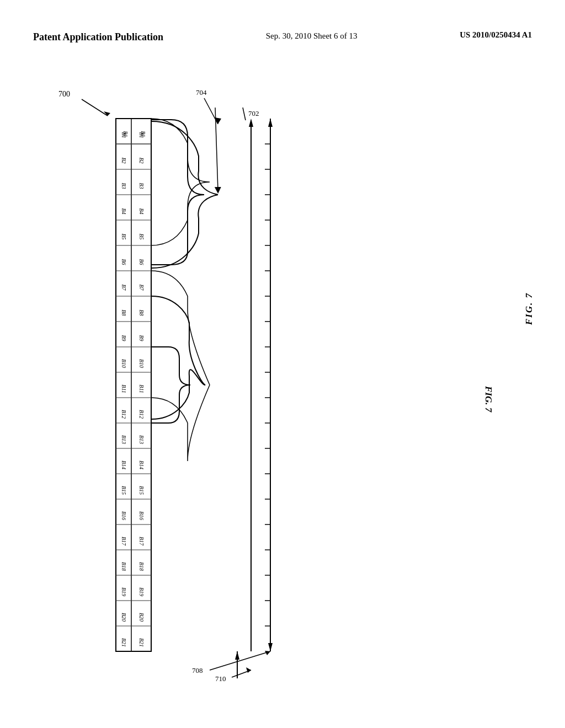  Describe the element at coordinates (254, 114) in the screenshot. I see `label-702: 702` at that location.